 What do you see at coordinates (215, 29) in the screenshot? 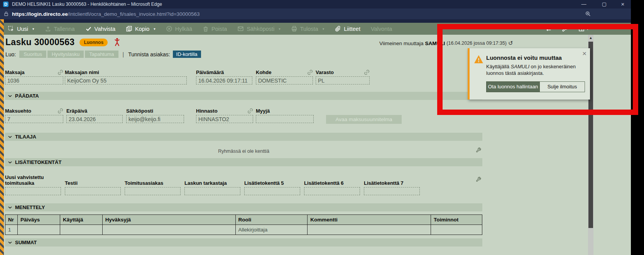
I see `delete-button: Poista` at bounding box center [215, 29].